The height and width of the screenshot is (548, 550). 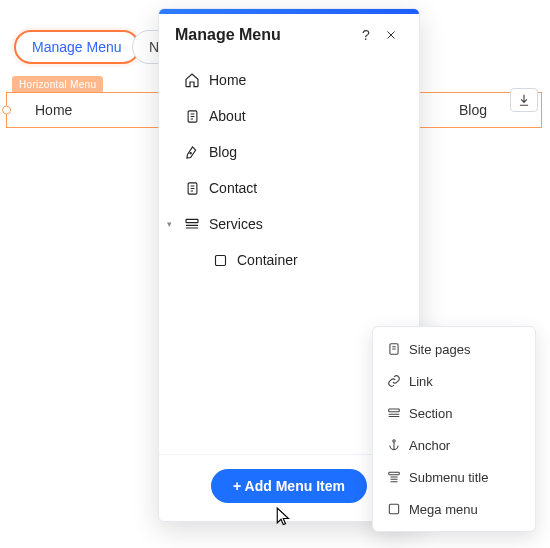 What do you see at coordinates (394, 35) in the screenshot?
I see `close-icon` at bounding box center [394, 35].